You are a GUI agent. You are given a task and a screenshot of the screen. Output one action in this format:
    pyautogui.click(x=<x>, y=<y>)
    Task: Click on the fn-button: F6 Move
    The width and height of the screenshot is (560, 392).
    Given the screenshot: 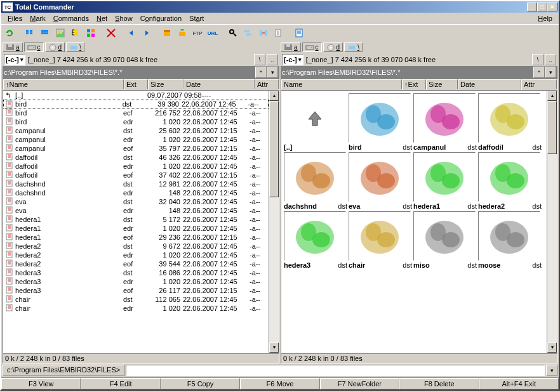 What is the action you would take?
    pyautogui.click(x=279, y=384)
    